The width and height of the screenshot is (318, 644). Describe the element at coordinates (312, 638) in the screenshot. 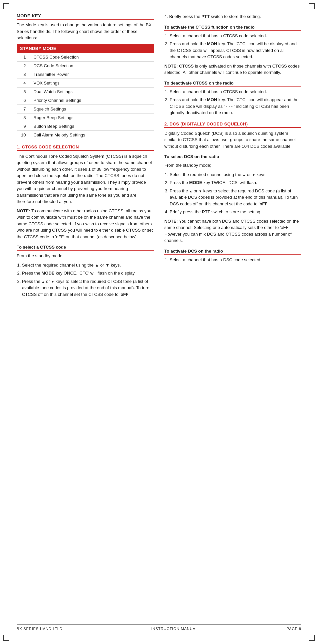

I see `corner-mark-br` at that location.